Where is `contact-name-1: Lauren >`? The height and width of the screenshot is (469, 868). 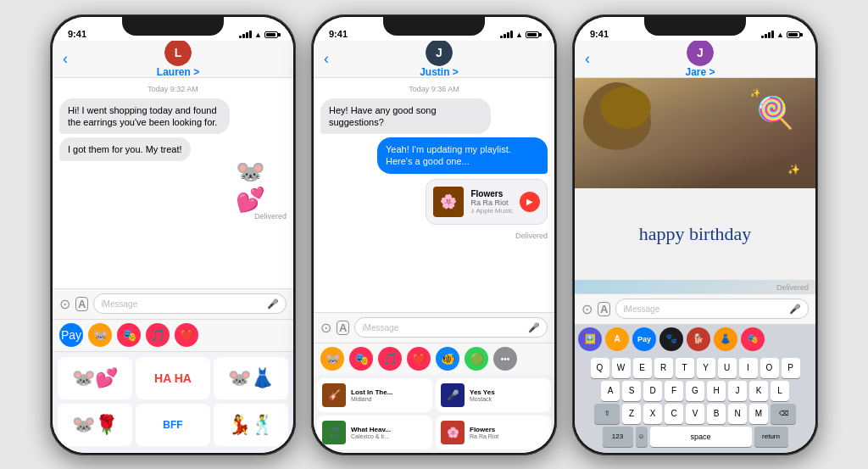
contact-name-1: Lauren > is located at coordinates (178, 72).